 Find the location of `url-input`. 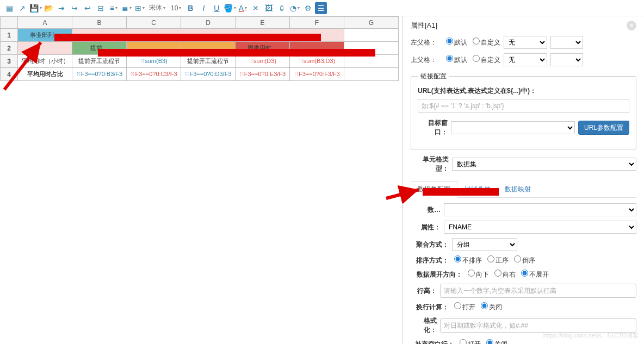

url-input is located at coordinates (523, 106).